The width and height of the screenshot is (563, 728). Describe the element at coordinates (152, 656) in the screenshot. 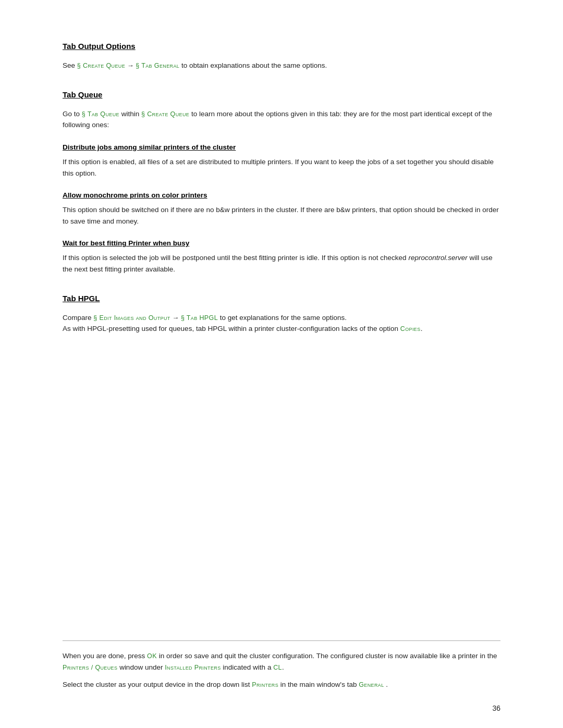

I see `ok-link: OK` at that location.